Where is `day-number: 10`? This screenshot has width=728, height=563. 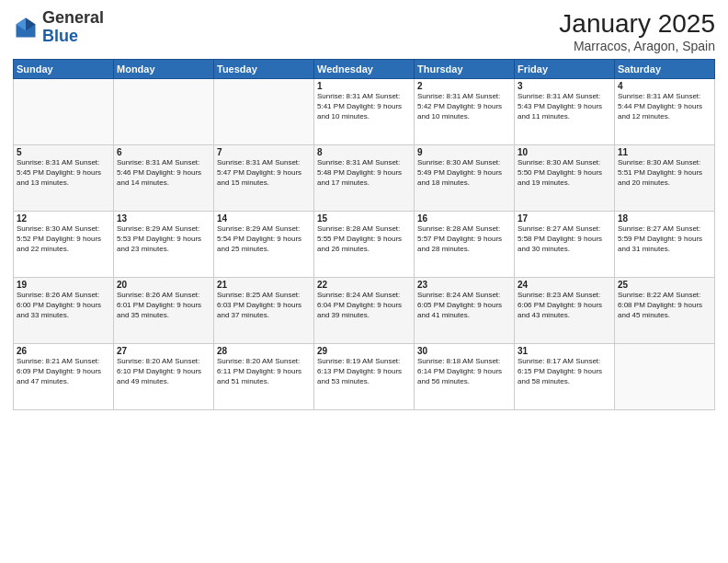
day-number: 10 is located at coordinates (564, 153).